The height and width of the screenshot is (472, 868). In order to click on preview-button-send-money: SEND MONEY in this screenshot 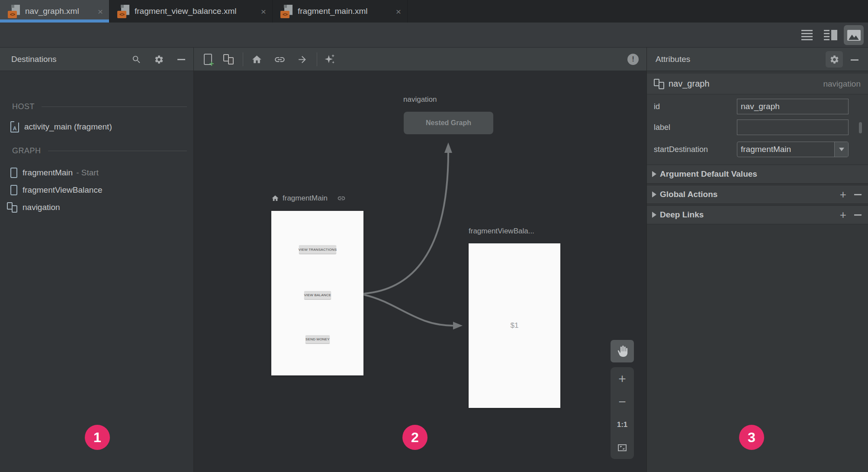, I will do `click(318, 339)`.